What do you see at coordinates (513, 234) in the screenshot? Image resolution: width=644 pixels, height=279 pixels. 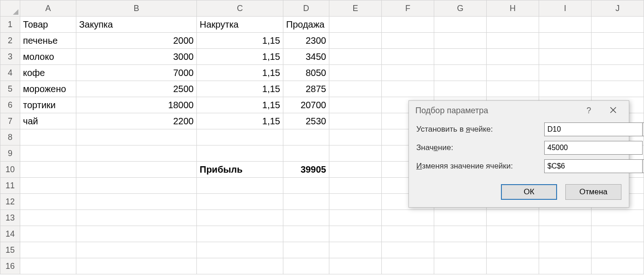 I see `cell-H14` at bounding box center [513, 234].